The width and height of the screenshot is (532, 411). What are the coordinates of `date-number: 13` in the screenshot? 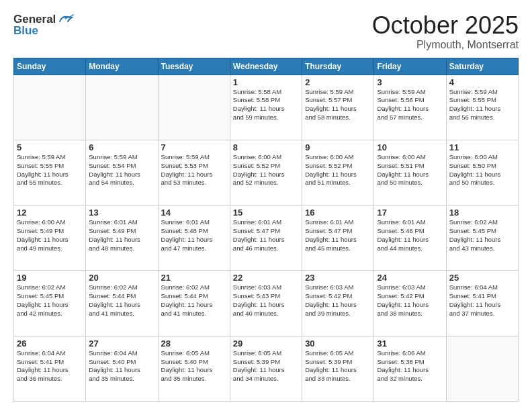 It's located at (122, 212).